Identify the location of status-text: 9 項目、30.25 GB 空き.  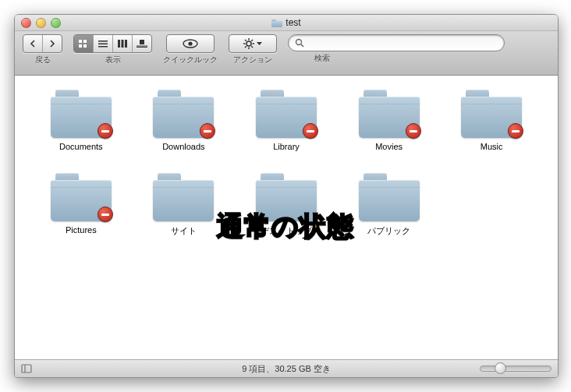
(286, 369).